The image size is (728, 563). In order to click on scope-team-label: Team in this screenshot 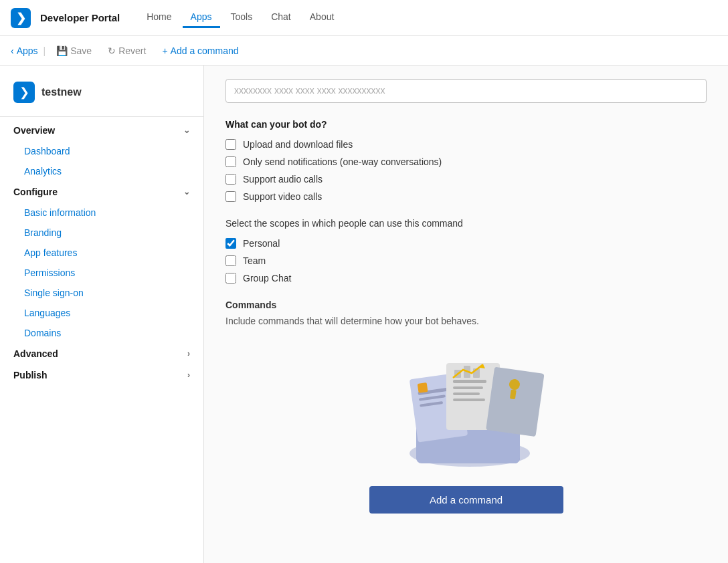, I will do `click(254, 261)`.